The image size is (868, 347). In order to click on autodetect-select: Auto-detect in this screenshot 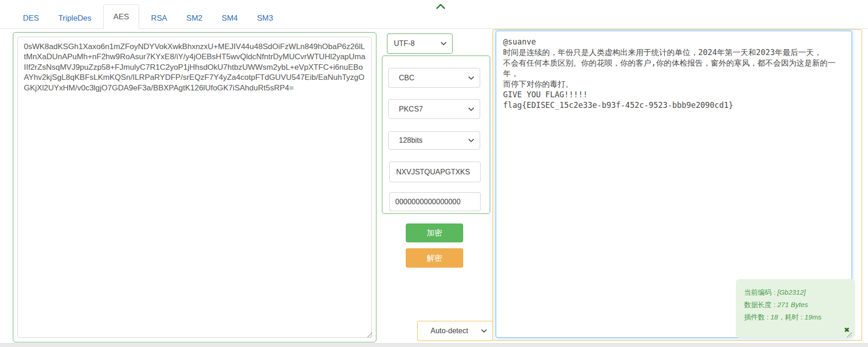, I will do `click(455, 331)`.